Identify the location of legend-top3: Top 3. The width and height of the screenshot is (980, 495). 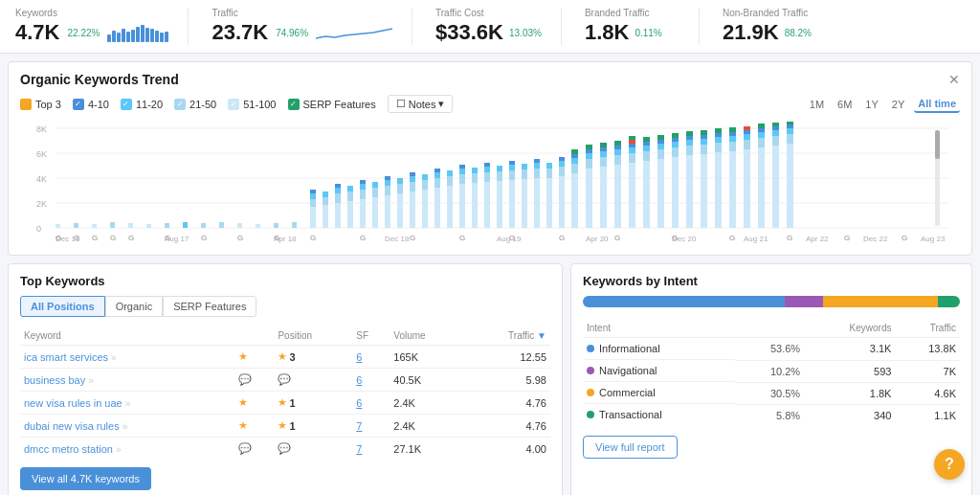
(40, 104).